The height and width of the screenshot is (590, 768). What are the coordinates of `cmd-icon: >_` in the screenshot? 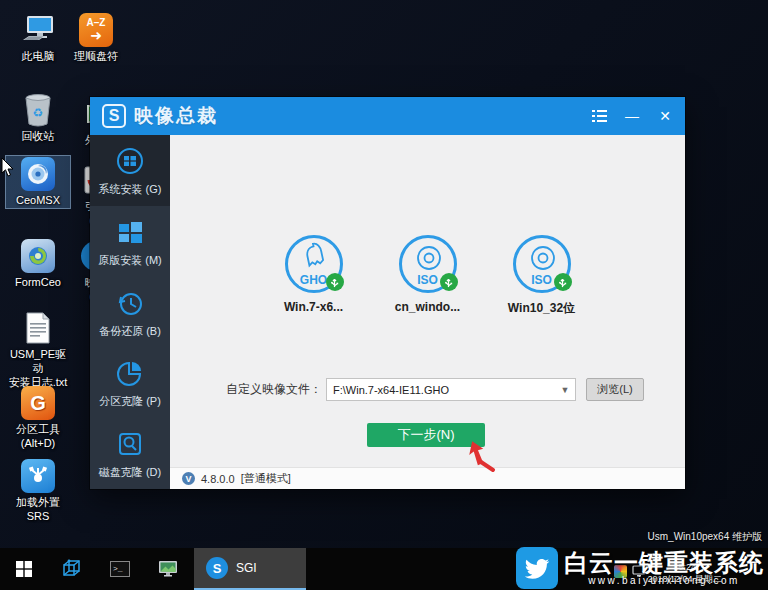 It's located at (120, 569).